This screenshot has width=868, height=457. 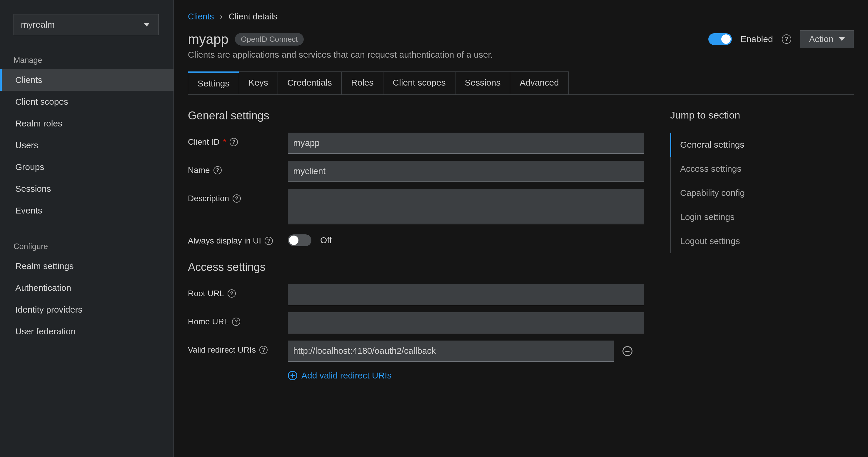 I want to click on jump-access: Access settings, so click(x=749, y=169).